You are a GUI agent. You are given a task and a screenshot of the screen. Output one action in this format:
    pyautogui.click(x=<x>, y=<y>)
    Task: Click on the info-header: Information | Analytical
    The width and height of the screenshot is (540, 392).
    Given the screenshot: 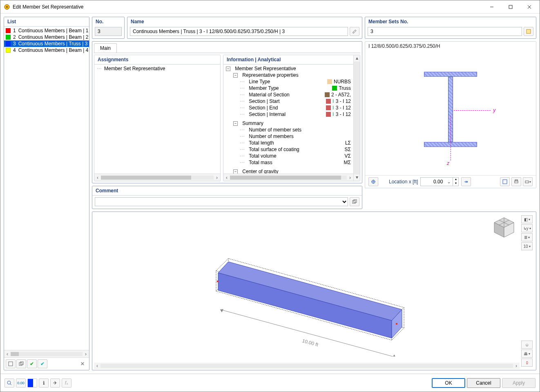 What is the action you would take?
    pyautogui.click(x=288, y=60)
    